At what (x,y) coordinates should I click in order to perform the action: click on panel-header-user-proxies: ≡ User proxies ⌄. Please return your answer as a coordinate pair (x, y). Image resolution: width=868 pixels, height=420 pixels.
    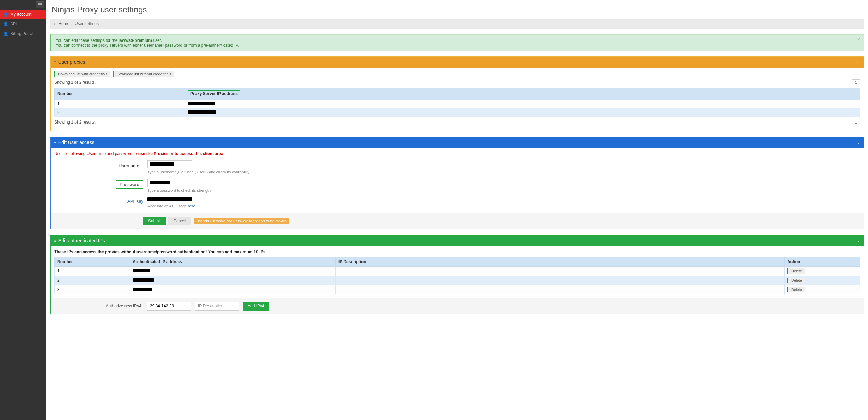
    Looking at the image, I should click on (457, 62).